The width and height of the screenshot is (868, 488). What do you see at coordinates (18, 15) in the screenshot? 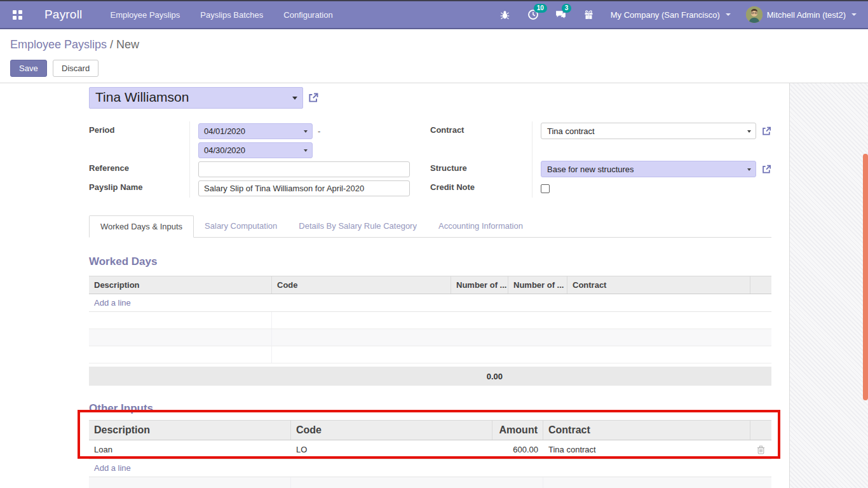
I see `apps-grid-icon` at bounding box center [18, 15].